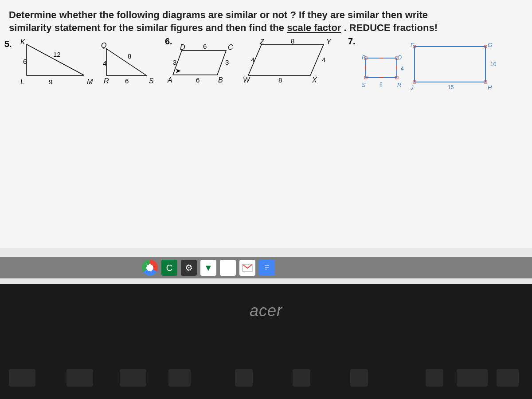  I want to click on p7-rect2, so click(452, 66).